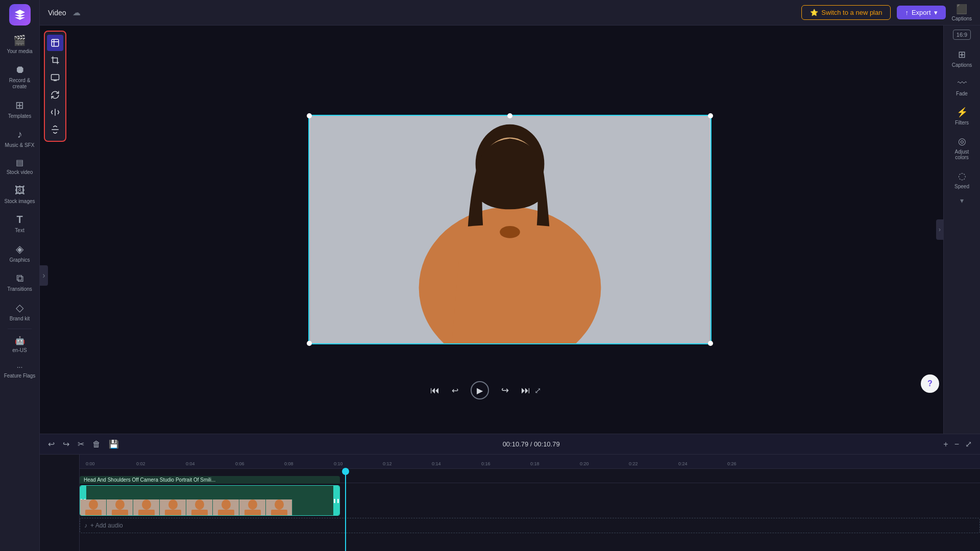 The image size is (980, 551). Describe the element at coordinates (20, 84) in the screenshot. I see `sidebar-item-label-record-create: Record & create` at that location.